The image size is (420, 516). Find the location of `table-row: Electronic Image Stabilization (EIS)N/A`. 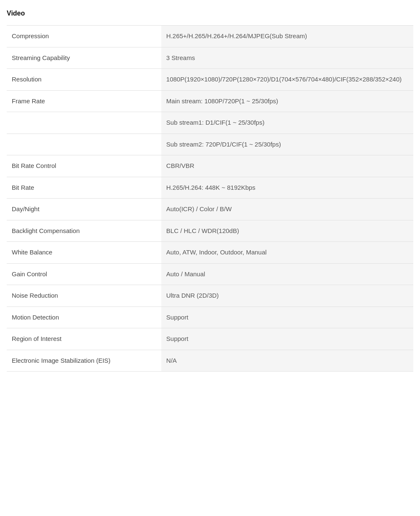

table-row: Electronic Image Stabilization (EIS)N/A is located at coordinates (210, 361).